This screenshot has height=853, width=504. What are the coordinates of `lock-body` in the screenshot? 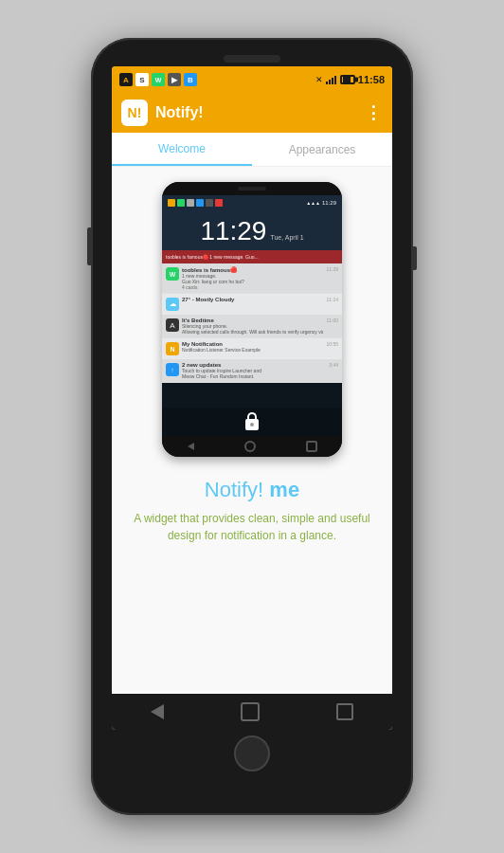 It's located at (252, 425).